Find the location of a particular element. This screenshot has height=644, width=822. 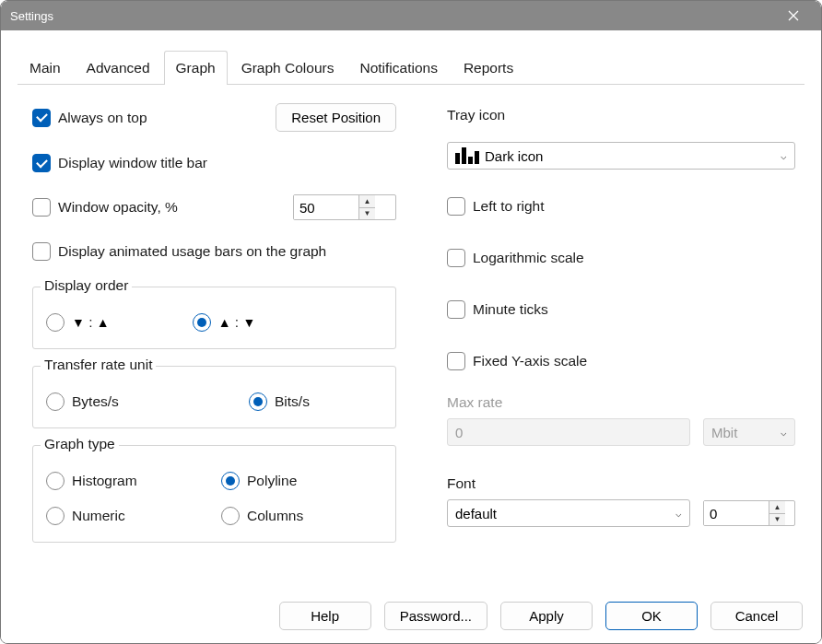

bits-label: Bits/s is located at coordinates (292, 402).